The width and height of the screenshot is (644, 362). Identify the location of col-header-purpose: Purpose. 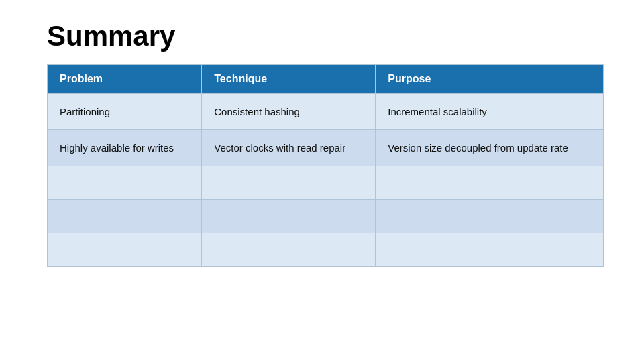
(490, 79).